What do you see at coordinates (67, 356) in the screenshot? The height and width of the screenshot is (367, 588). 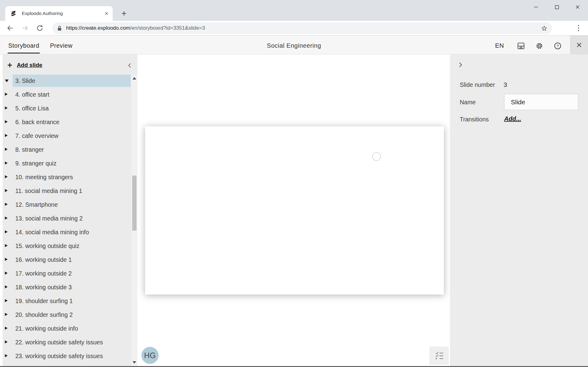 I see `slide-list-item: 23. working outside safety issues` at bounding box center [67, 356].